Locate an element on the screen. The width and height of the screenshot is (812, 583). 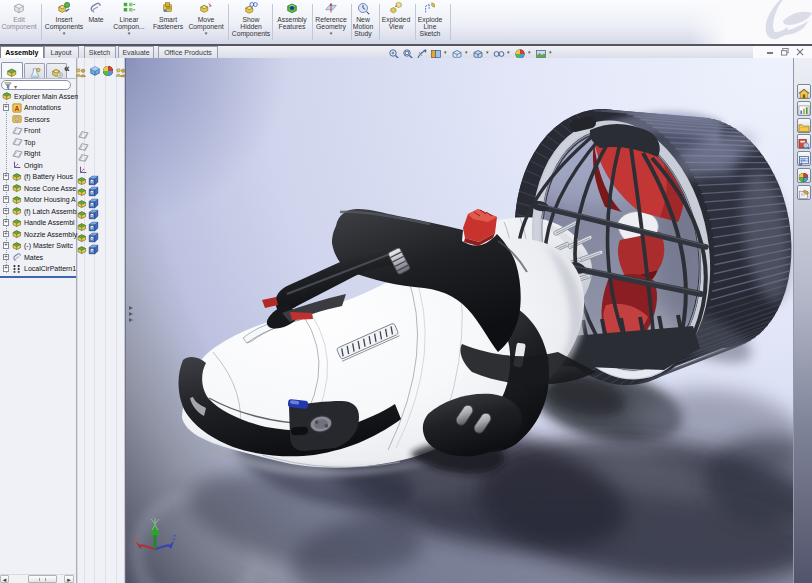
svg-text: A is located at coordinates (18, 108).